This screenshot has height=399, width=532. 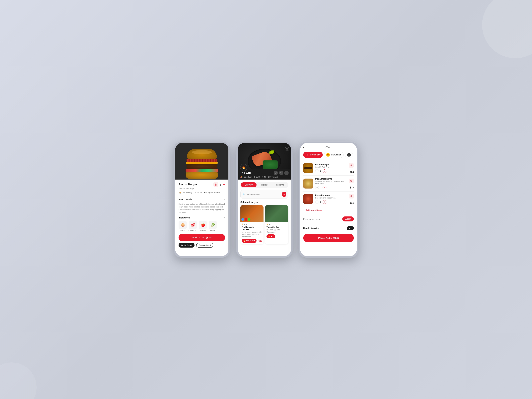 I want to click on selected-for-you-section: Selected for you, so click(x=265, y=222).